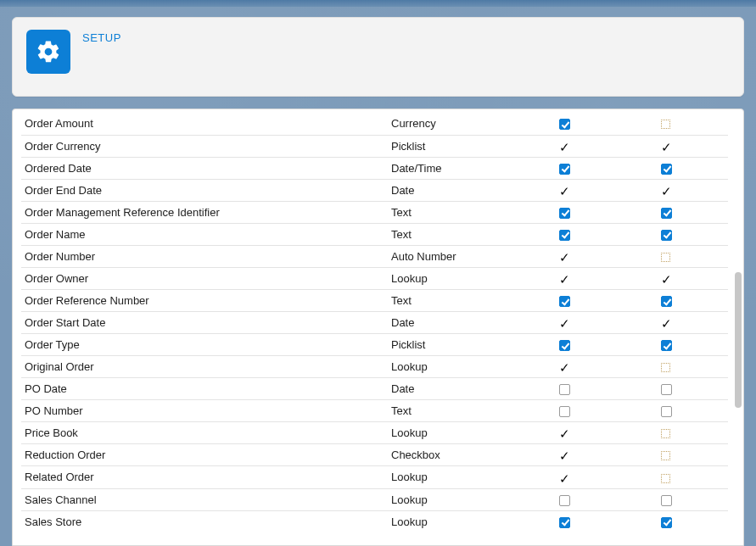 This screenshot has width=756, height=546. What do you see at coordinates (414, 124) in the screenshot?
I see `field-type: Currency` at bounding box center [414, 124].